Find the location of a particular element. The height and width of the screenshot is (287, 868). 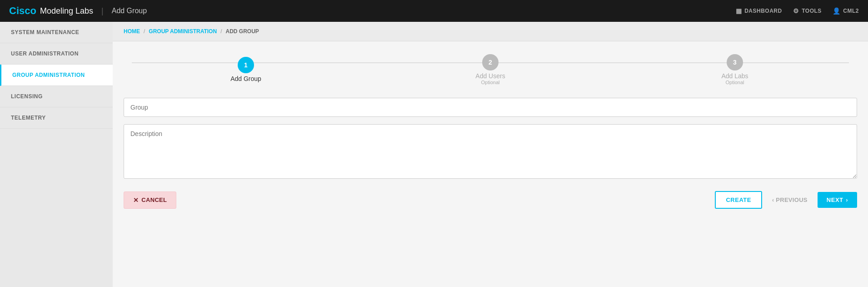

step-1-label: Add Group is located at coordinates (246, 79).